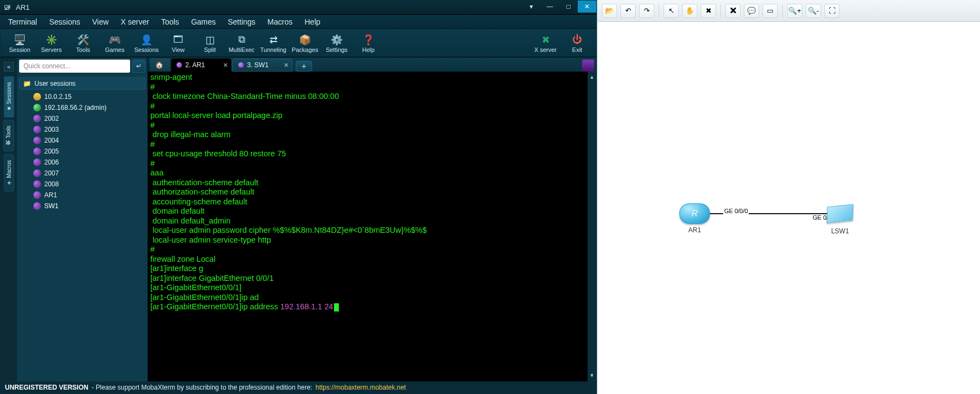 This screenshot has height=394, width=980. Describe the element at coordinates (135, 22) in the screenshot. I see `menu-xserver: X server` at that location.